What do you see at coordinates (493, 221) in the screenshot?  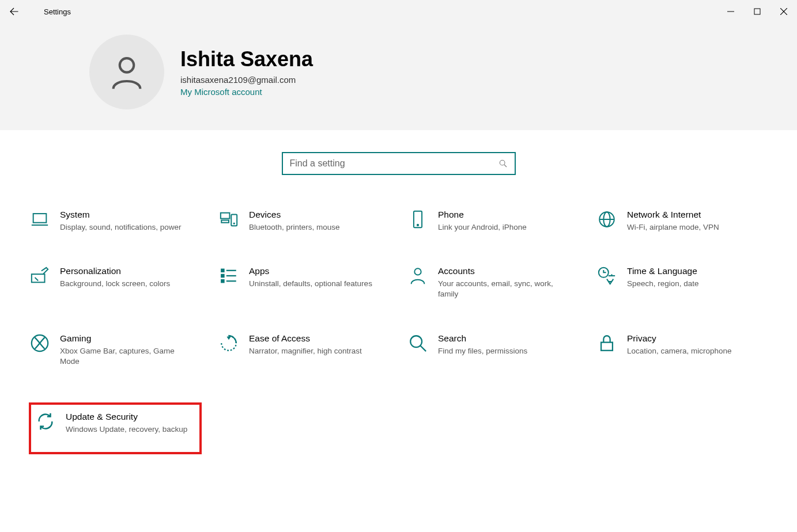 I see `tile-phone: PhoneLink your Android, iPhone` at bounding box center [493, 221].